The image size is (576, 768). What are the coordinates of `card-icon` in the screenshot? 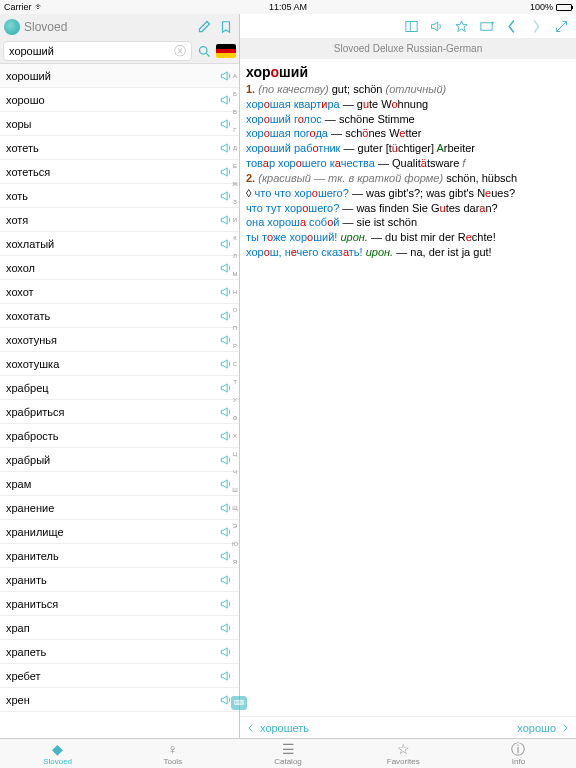 It's located at (486, 26).